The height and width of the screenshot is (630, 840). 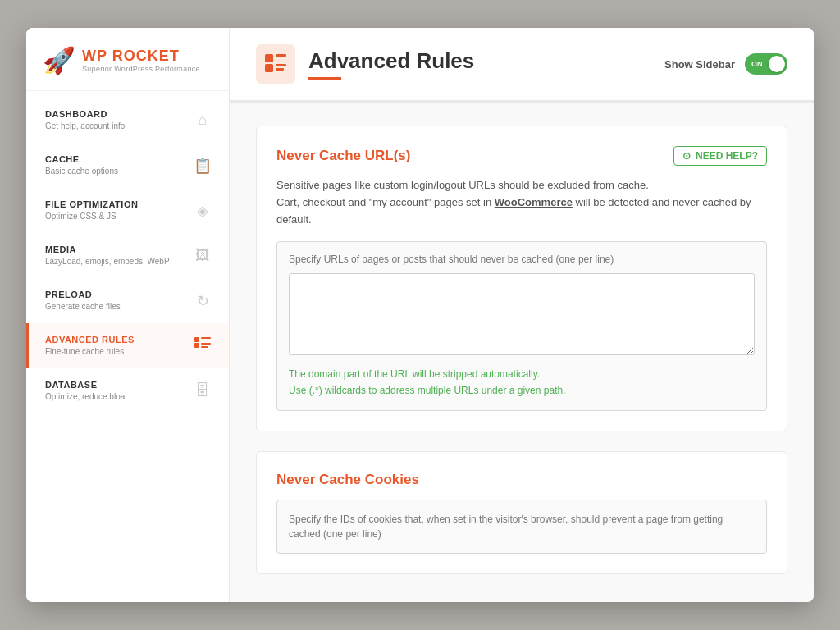 What do you see at coordinates (522, 314) in the screenshot?
I see `url-textarea` at bounding box center [522, 314].